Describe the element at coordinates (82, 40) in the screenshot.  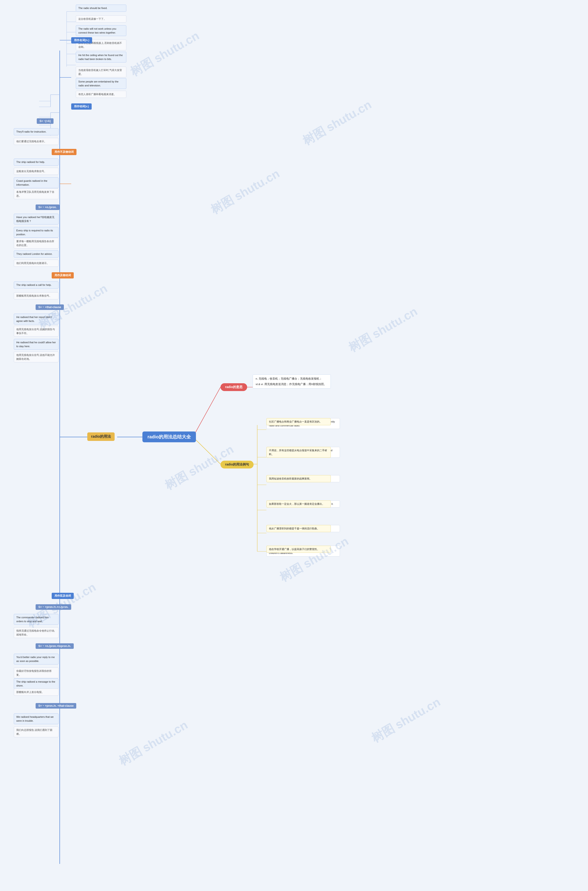
I see `mingci-label: 用作名词(n.)` at that location.